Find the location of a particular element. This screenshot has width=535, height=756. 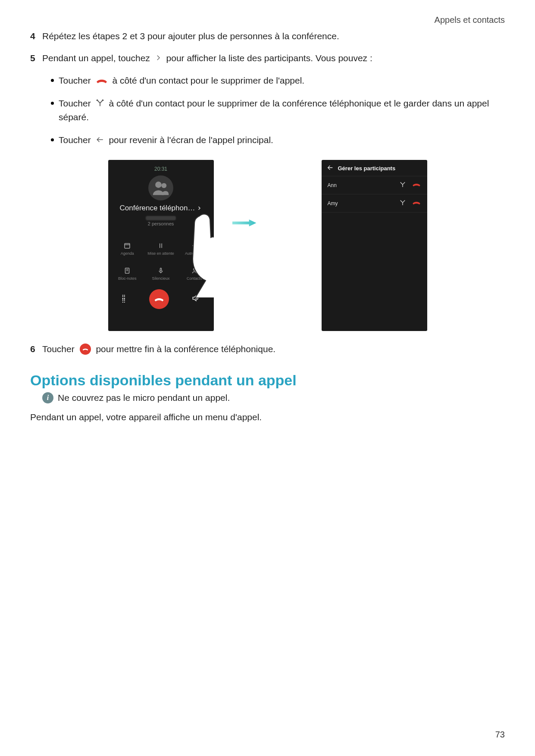

notes-icon is located at coordinates (127, 271).